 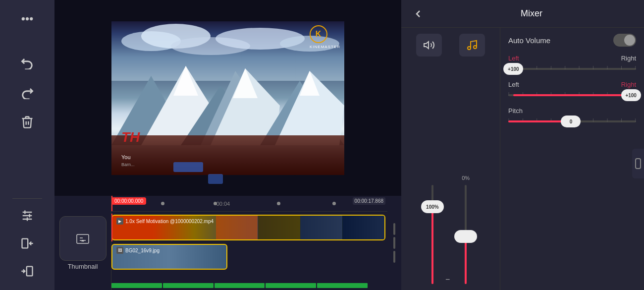 What do you see at coordinates (27, 271) in the screenshot?
I see `append-right-button` at bounding box center [27, 271].